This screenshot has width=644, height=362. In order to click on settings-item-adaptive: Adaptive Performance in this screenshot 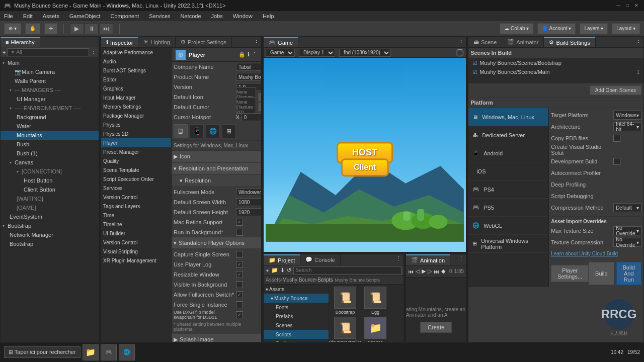, I will do `click(136, 52)`.